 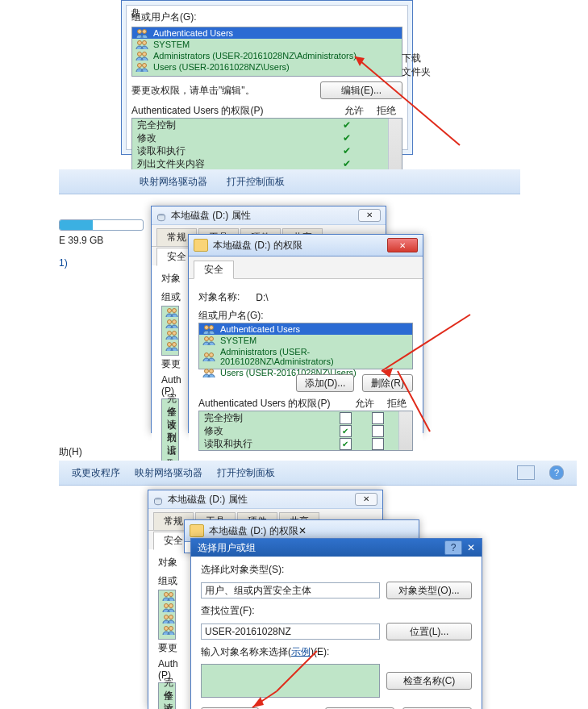 I want to click on location-button: 位置(L)..., so click(x=429, y=632).